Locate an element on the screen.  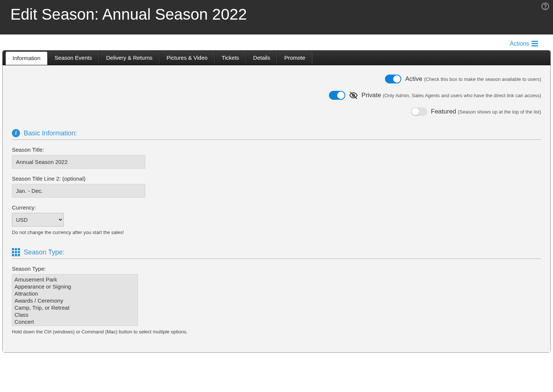
season-title-label: Season Title: is located at coordinates (277, 150).